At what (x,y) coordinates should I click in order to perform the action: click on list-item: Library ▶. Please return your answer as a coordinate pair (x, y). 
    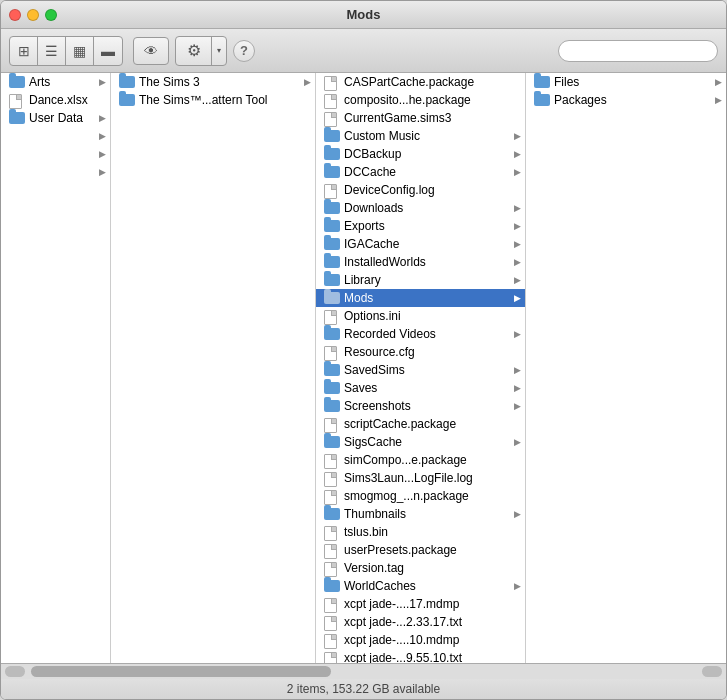
    Looking at the image, I should click on (420, 280).